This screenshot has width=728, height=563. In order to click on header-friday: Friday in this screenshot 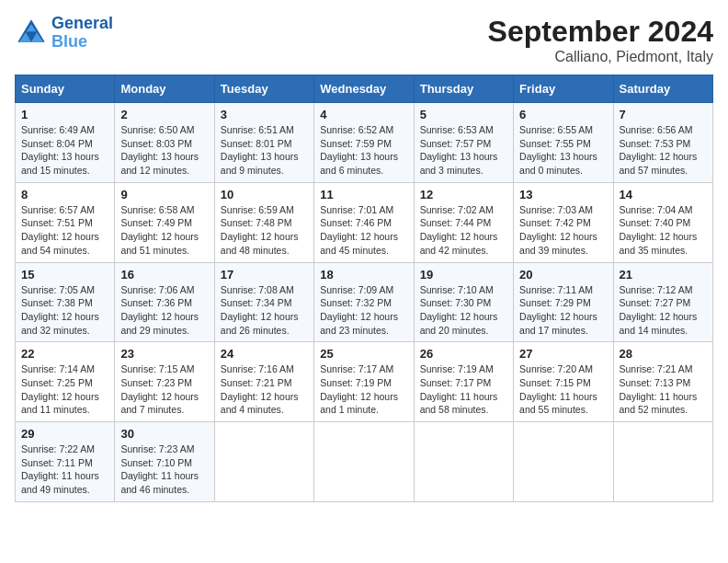, I will do `click(563, 89)`.